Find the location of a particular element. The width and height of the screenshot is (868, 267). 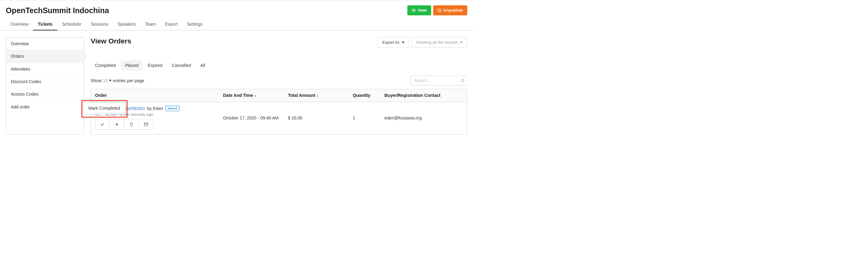

entries-show: Show is located at coordinates (96, 80).